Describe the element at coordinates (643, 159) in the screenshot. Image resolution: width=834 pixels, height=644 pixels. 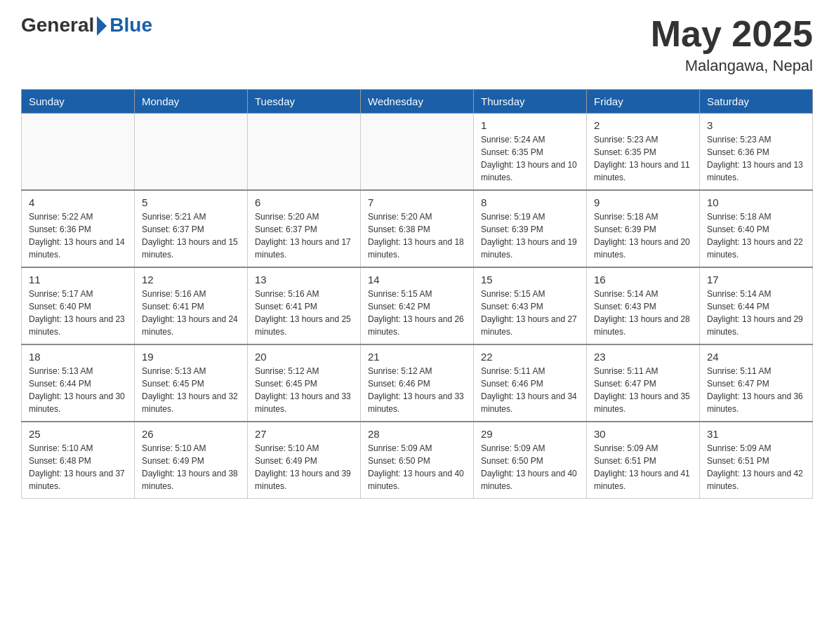
I see `day-info: Sunrise: 5:23 AM Sunset: 6:35 PM Dayligh…` at that location.